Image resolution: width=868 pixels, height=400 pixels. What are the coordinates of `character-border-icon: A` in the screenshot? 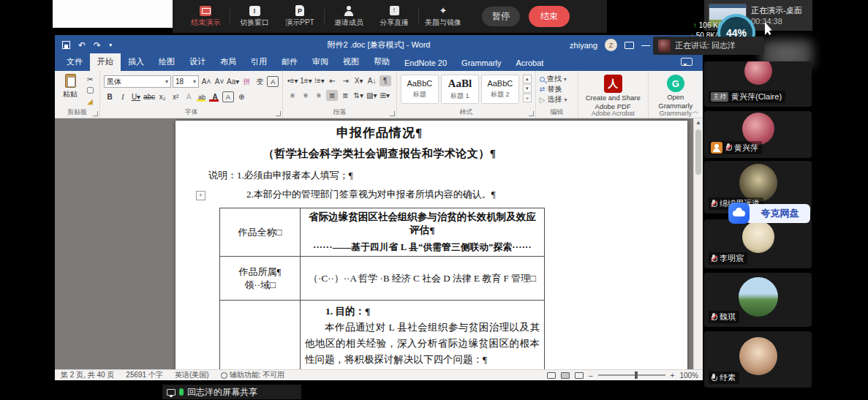 It's located at (273, 82).